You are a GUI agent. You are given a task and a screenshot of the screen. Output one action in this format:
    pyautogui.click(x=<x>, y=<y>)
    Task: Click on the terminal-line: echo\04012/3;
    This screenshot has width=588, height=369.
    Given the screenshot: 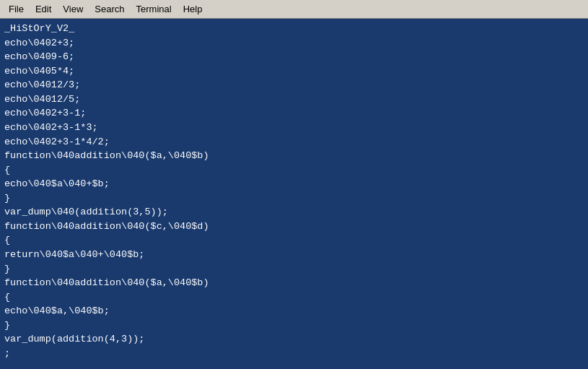 What is the action you would take?
    pyautogui.click(x=294, y=85)
    